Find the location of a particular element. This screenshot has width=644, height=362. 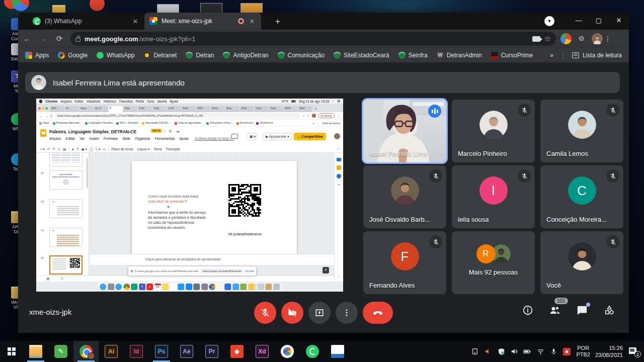

taskbar-premiere: Pr is located at coordinates (212, 351).